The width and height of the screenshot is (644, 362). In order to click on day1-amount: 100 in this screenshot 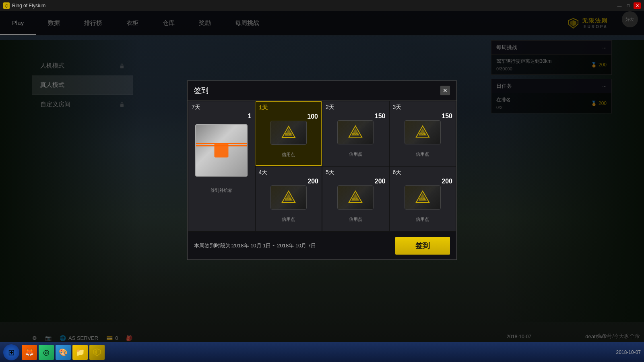, I will do `click(312, 117)`.